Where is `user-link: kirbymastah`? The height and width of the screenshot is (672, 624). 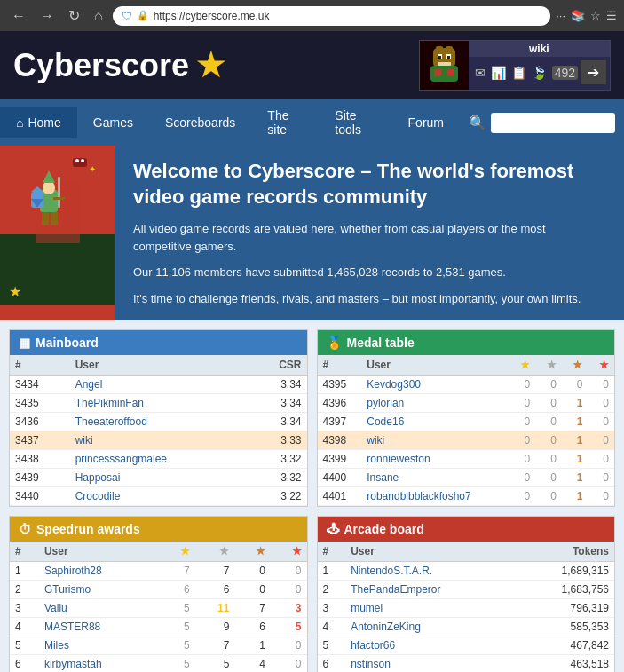 user-link: kirbymastah is located at coordinates (73, 664).